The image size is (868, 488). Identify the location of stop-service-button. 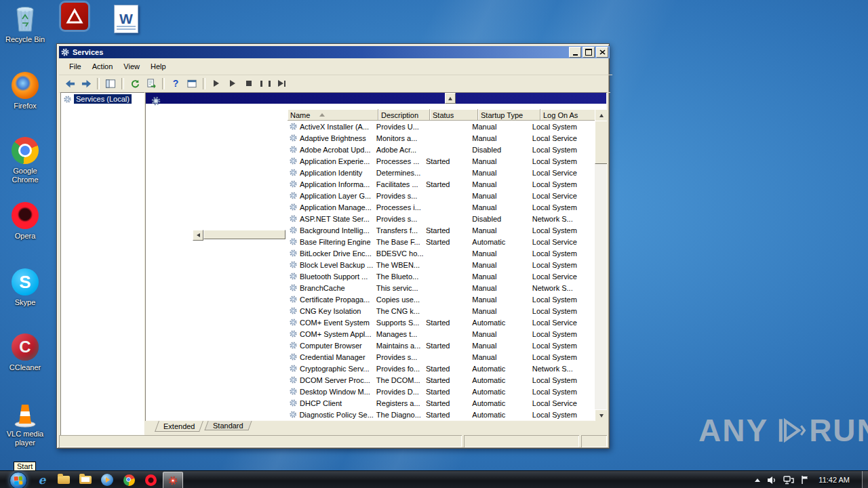
(249, 83).